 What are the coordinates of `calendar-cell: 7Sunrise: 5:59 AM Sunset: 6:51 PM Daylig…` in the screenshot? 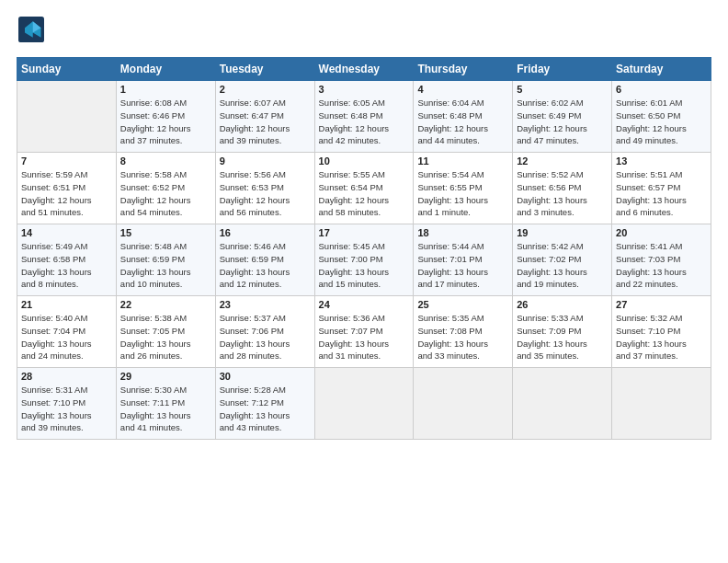 It's located at (67, 189).